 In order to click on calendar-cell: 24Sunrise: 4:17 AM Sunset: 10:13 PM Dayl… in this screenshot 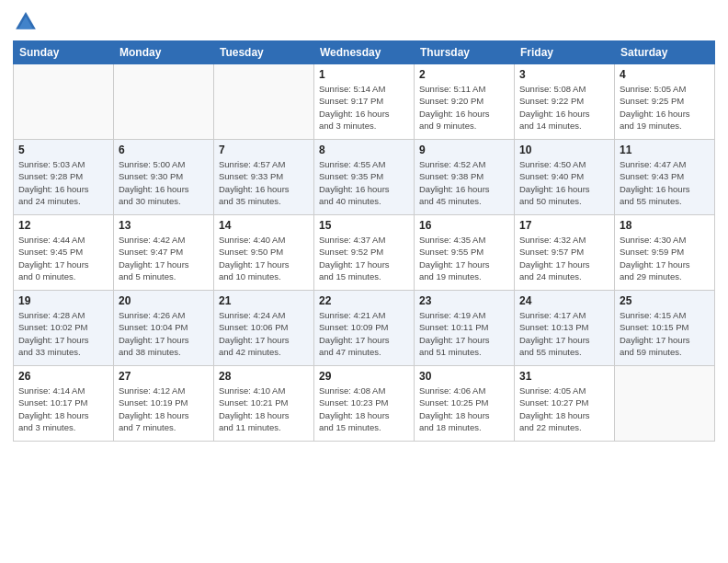, I will do `click(564, 328)`.